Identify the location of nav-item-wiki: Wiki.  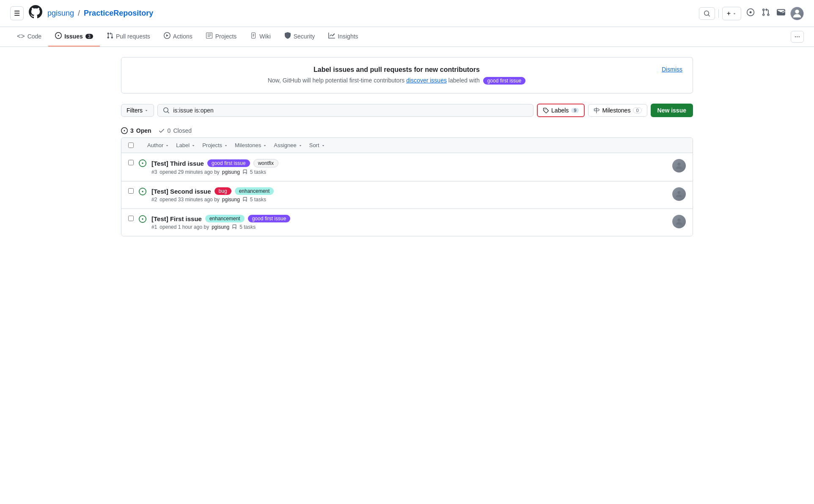
(260, 37).